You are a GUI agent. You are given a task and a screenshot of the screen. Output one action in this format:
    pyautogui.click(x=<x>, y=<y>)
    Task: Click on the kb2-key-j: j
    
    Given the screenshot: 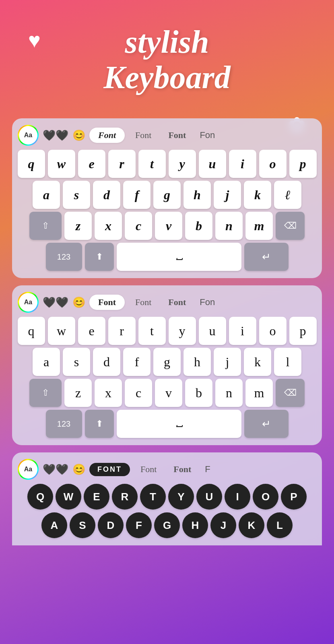 What is the action you would take?
    pyautogui.click(x=227, y=362)
    